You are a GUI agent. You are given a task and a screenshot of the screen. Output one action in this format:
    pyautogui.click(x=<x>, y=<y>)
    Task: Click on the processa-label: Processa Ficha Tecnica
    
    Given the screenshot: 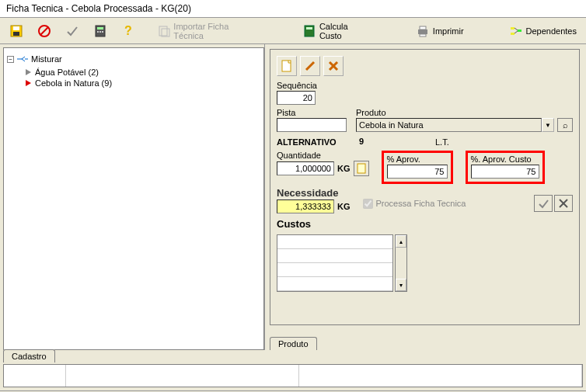 What is the action you would take?
    pyautogui.click(x=421, y=203)
    